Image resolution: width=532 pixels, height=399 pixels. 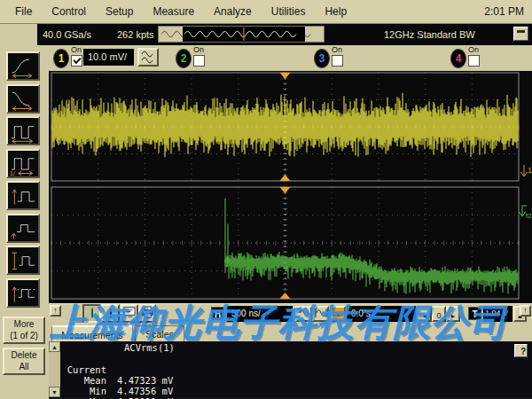 What do you see at coordinates (508, 12) in the screenshot?
I see `clock: 2:01 PM` at bounding box center [508, 12].